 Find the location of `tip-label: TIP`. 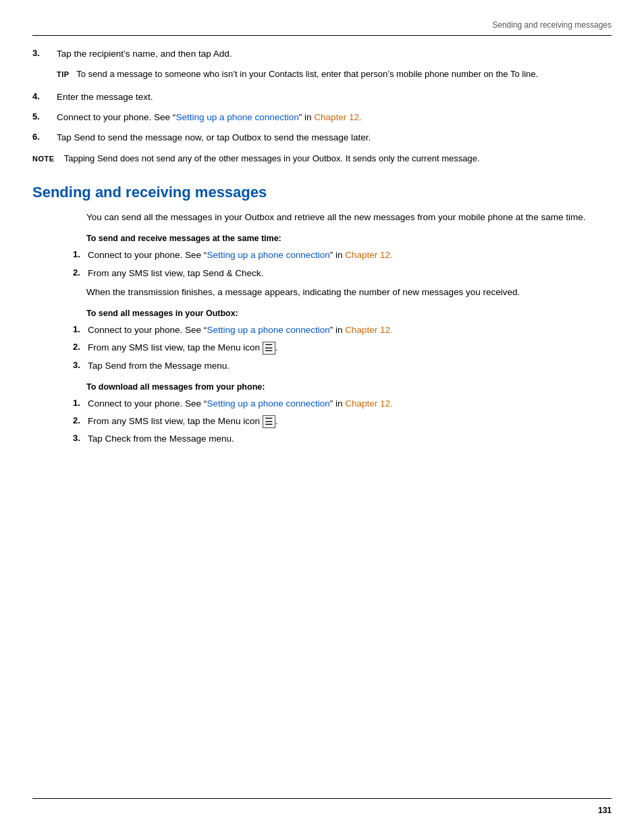

tip-label: TIP is located at coordinates (63, 74).